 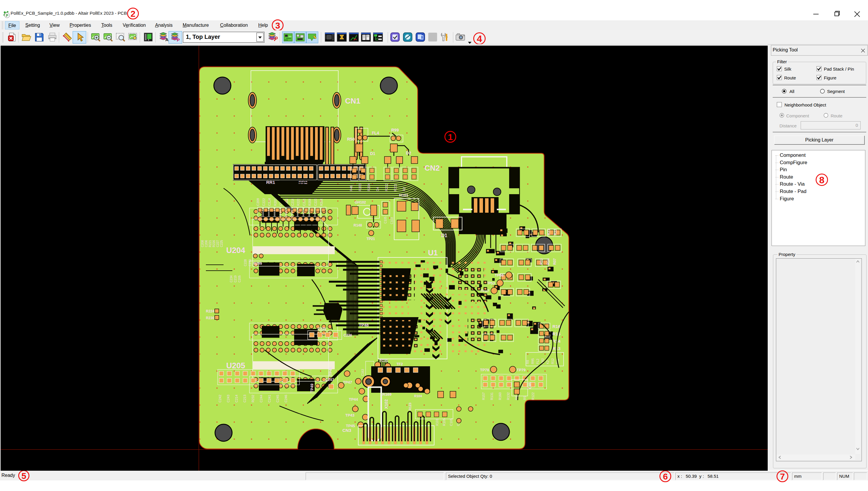 What do you see at coordinates (210, 318) in the screenshot?
I see `svg-text: R230` at bounding box center [210, 318].